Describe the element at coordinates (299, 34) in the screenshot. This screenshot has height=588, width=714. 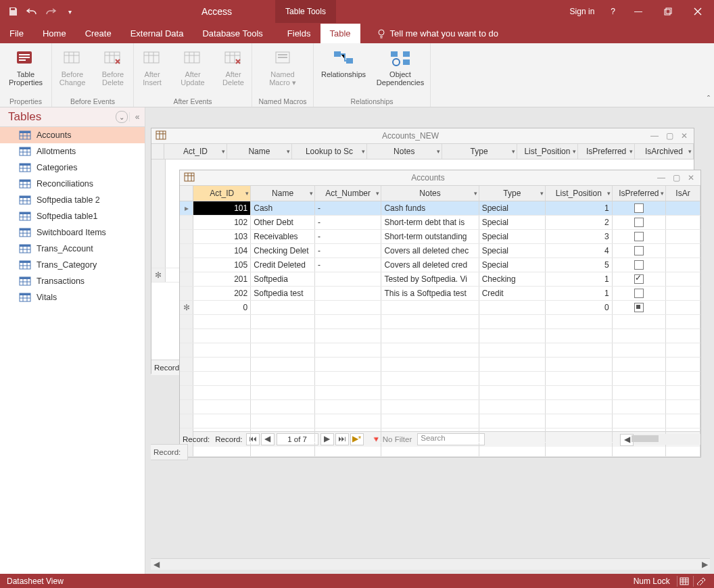
I see `tab-fields: Fields` at that location.